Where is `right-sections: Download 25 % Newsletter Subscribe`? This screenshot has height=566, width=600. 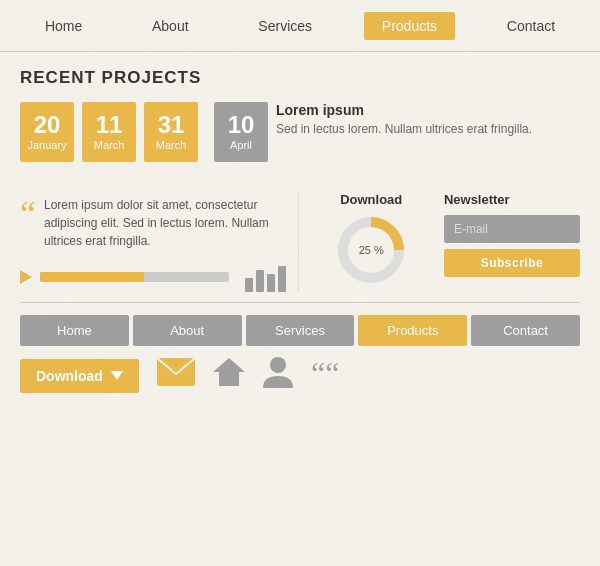
right-sections: Download 25 % Newsletter Subscribe is located at coordinates (448, 238).